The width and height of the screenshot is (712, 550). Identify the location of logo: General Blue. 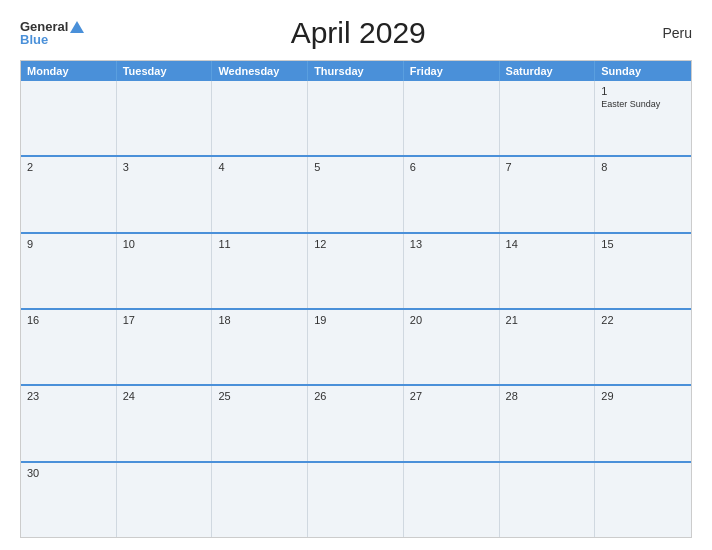
(52, 33).